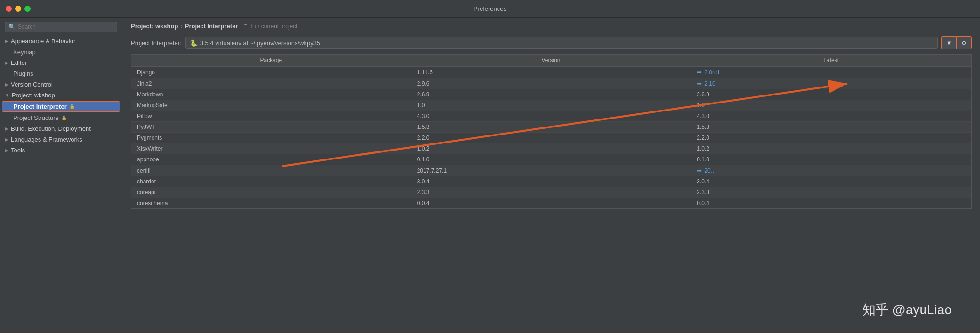 This screenshot has width=980, height=333. Describe the element at coordinates (61, 106) in the screenshot. I see `sidebar-item-project-interpreter: Project Interpreter 🔒` at that location.